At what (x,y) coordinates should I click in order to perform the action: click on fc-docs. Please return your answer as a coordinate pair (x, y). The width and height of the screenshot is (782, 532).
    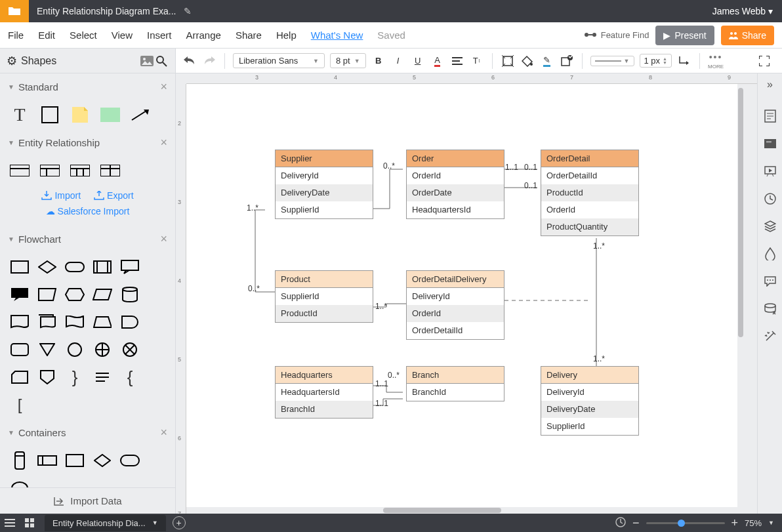
    Looking at the image, I should click on (47, 322).